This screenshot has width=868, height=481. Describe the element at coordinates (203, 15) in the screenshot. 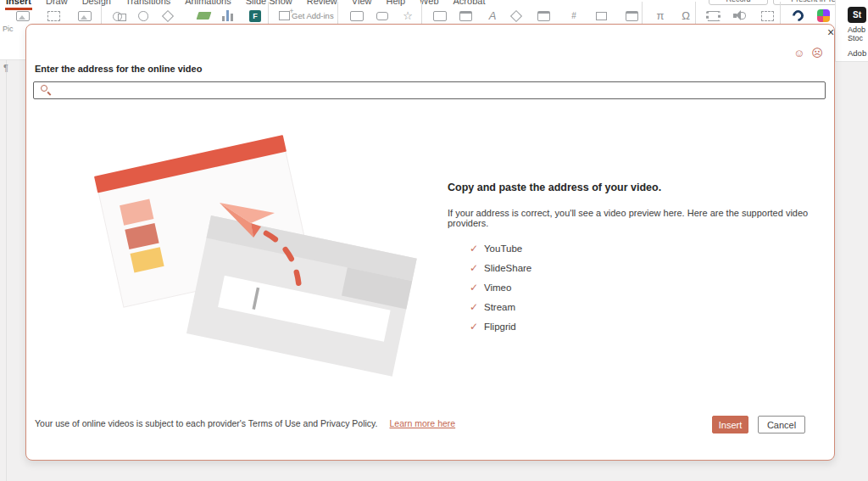

I see `smartart-icon` at that location.